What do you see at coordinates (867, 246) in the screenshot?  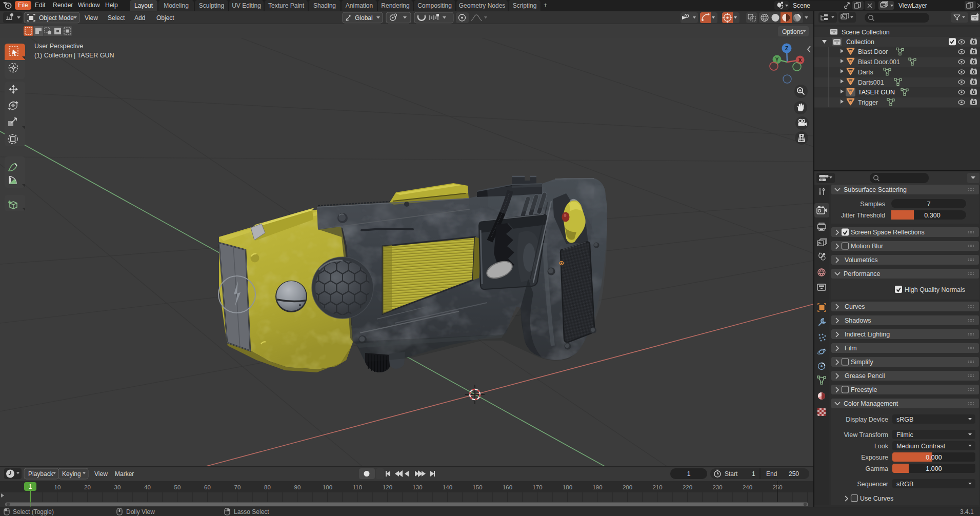 I see `svg-text: Motion Blur` at bounding box center [867, 246].